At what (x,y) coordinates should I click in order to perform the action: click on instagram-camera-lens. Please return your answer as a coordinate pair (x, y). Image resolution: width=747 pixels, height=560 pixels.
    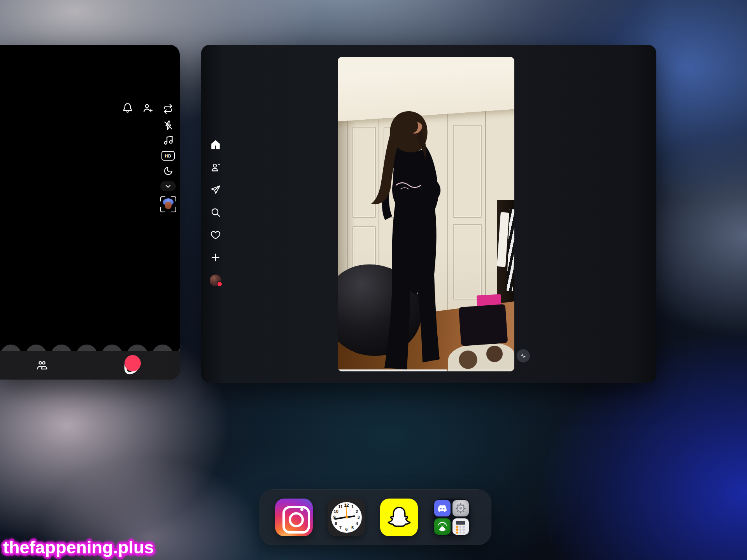
    Looking at the image, I should click on (296, 520).